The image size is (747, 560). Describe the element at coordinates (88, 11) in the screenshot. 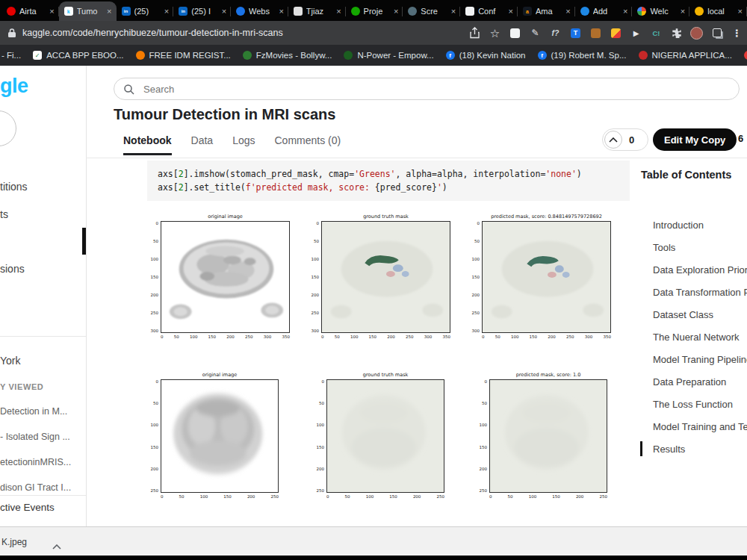

I see `browser-tab: kTumo×` at that location.